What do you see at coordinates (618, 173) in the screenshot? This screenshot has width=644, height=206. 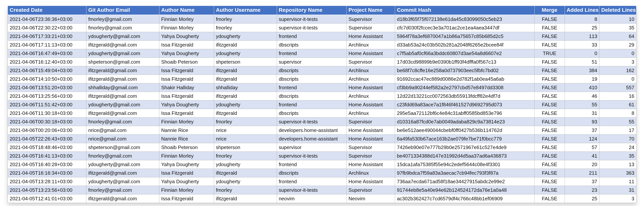 I see `cell: 363` at bounding box center [618, 173].